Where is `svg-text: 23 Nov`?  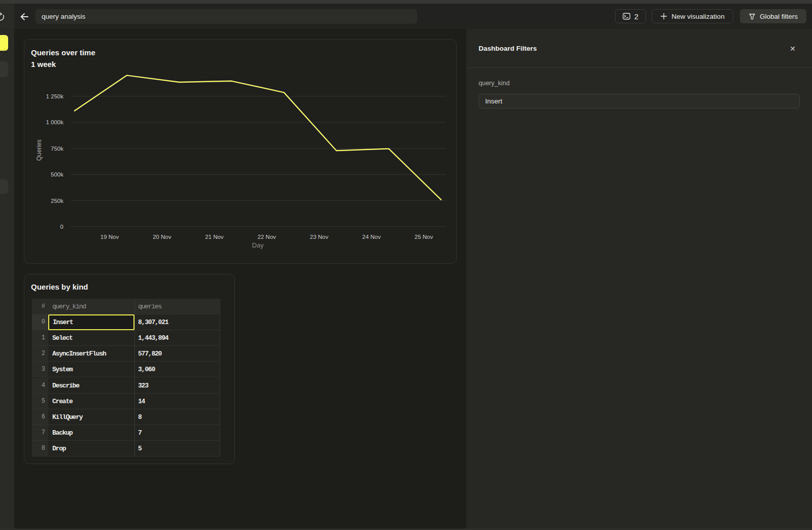 svg-text: 23 Nov is located at coordinates (320, 237).